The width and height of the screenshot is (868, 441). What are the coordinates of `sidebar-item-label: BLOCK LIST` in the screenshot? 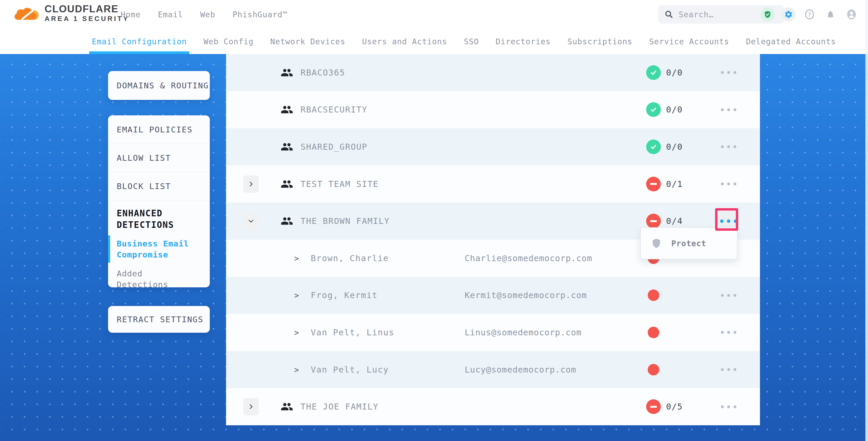 It's located at (144, 186).